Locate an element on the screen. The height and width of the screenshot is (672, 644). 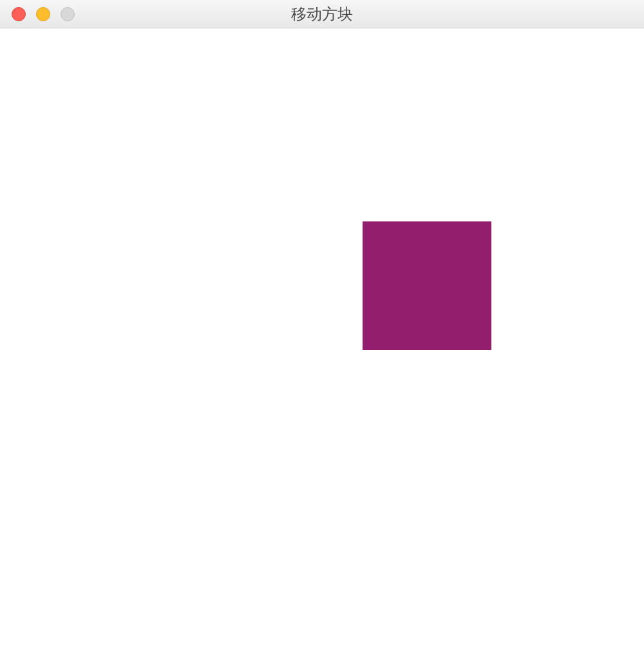
maximize-button is located at coordinates (68, 14).